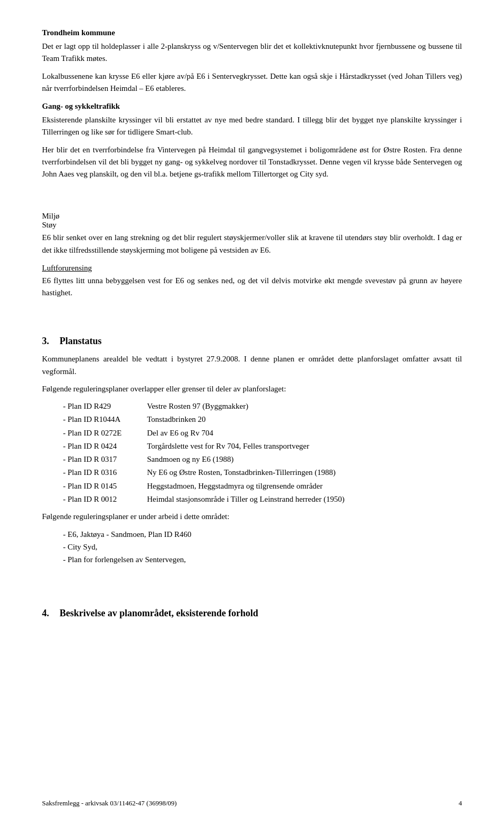 The height and width of the screenshot is (818, 504). I want to click on gang-sykkel-heading: Gang- og sykkeltrafikk, so click(252, 106).